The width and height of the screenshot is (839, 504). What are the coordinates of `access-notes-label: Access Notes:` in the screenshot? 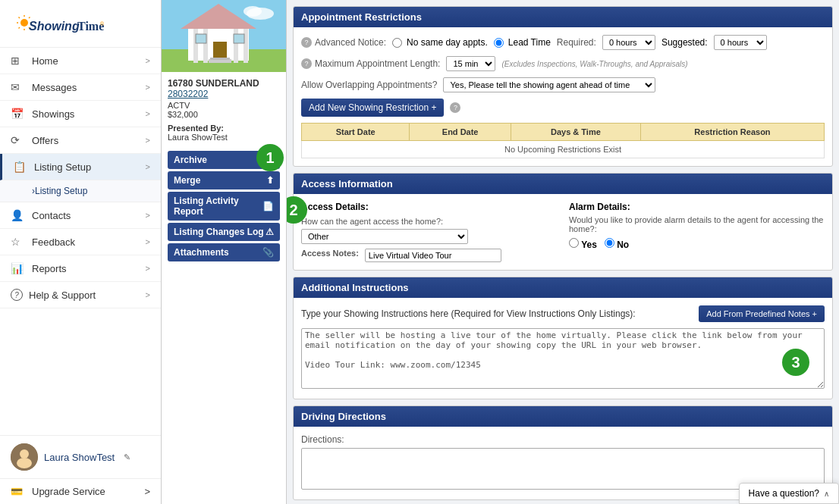 It's located at (330, 253).